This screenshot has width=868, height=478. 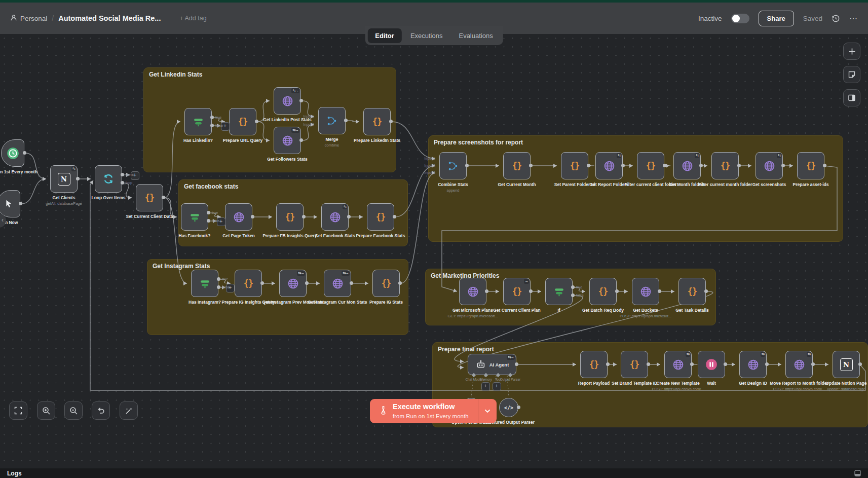 I want to click on node-ai-agent: AI Agent⇆→, so click(x=492, y=364).